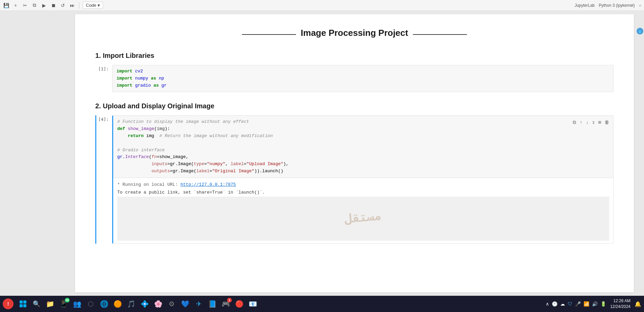 This screenshot has height=312, width=644. I want to click on cell2-number: [4]:, so click(104, 179).